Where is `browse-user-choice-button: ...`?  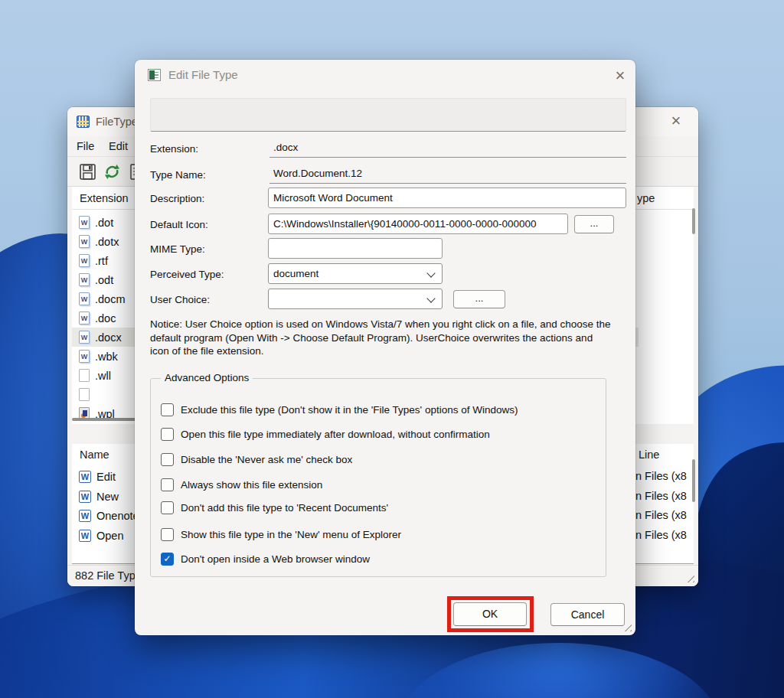
browse-user-choice-button: ... is located at coordinates (479, 299).